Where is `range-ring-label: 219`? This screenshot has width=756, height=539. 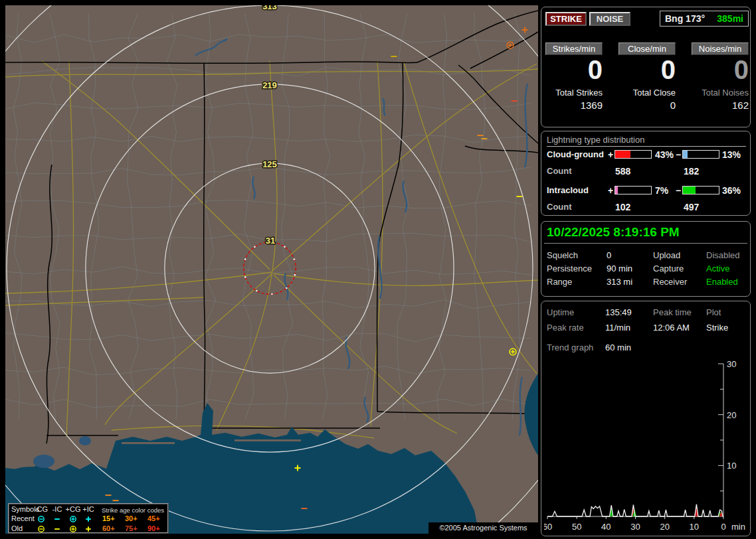
range-ring-label: 219 is located at coordinates (270, 85).